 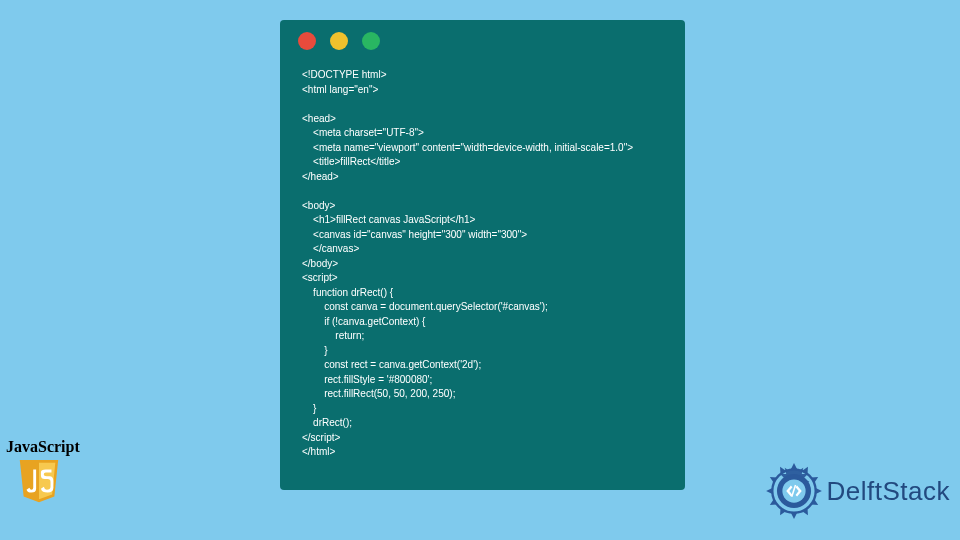 What do you see at coordinates (482, 41) in the screenshot?
I see `window-title-bar` at bounding box center [482, 41].